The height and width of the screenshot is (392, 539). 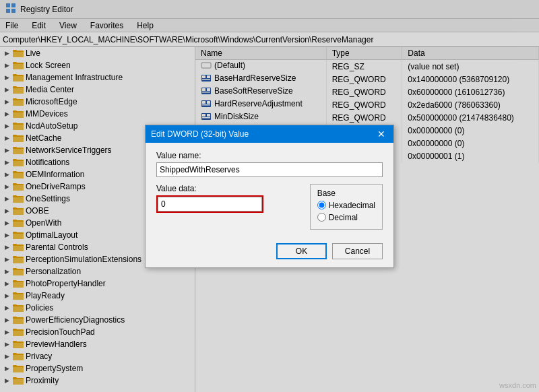 What do you see at coordinates (270, 156) in the screenshot?
I see `value-name-label: Value name:` at bounding box center [270, 156].